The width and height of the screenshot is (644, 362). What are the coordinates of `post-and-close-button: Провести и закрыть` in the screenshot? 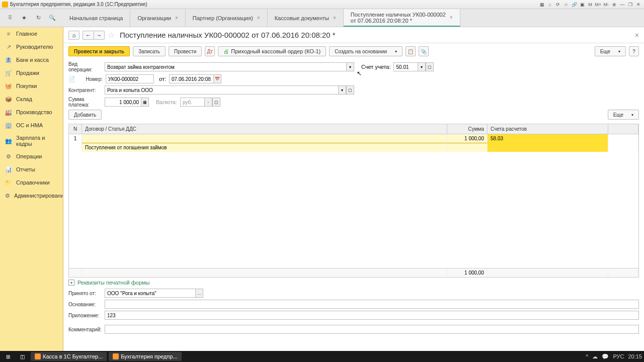 It's located at (99, 51).